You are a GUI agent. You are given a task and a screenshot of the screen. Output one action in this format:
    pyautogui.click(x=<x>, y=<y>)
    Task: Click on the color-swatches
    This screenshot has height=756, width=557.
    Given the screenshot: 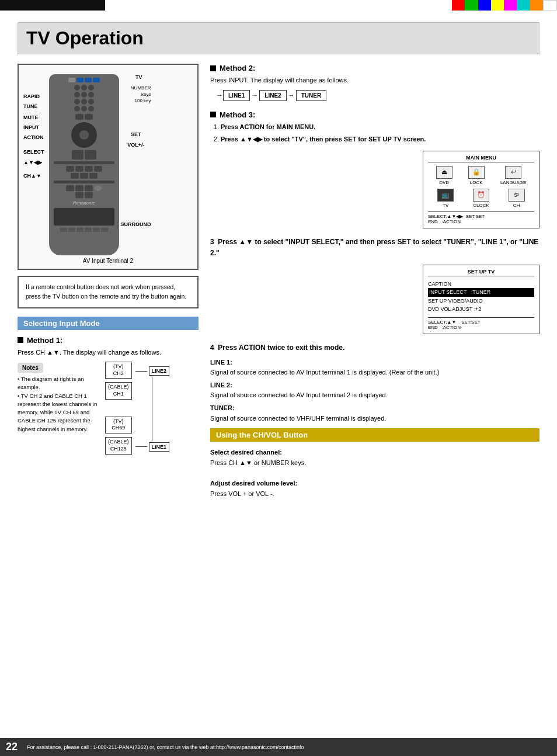 What is the action you would take?
    pyautogui.click(x=504, y=5)
    